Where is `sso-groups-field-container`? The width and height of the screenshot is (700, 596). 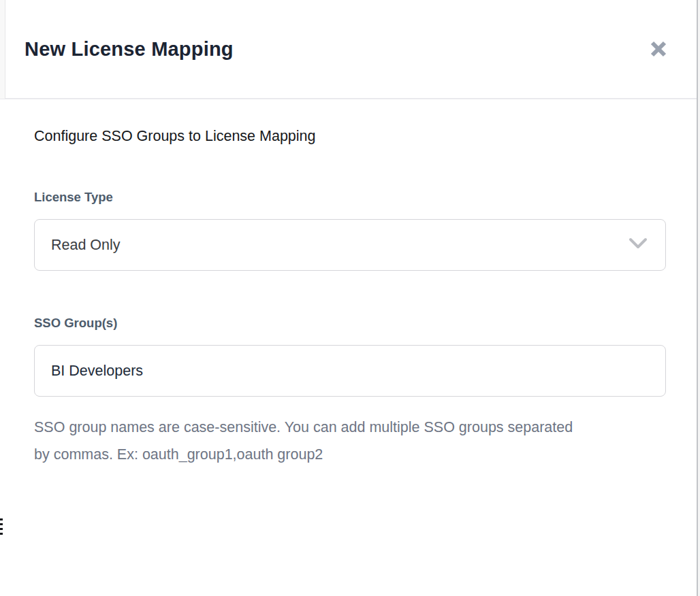
sso-groups-field-container is located at coordinates (350, 371).